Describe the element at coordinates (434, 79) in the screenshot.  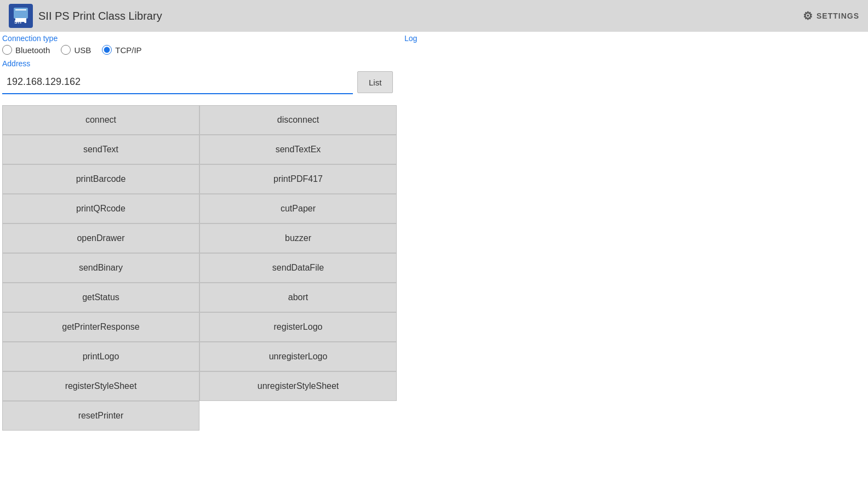
I see `address-section: Address List` at that location.